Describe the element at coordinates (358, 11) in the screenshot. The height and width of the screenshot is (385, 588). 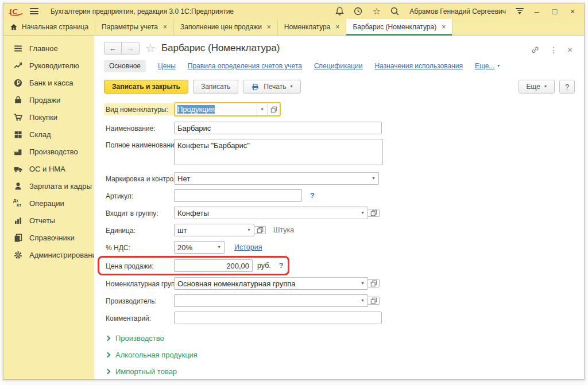
I see `history-icon` at that location.